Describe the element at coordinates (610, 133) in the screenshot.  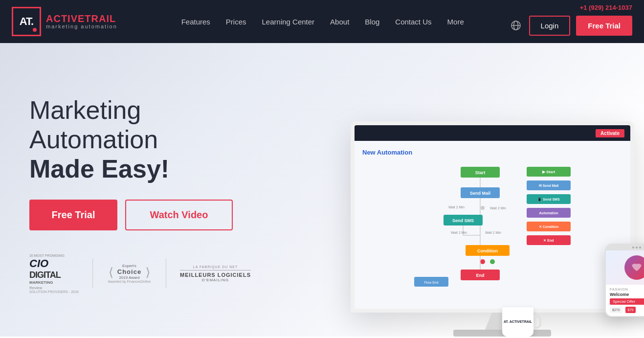
I see `activate-label: Activate` at that location.